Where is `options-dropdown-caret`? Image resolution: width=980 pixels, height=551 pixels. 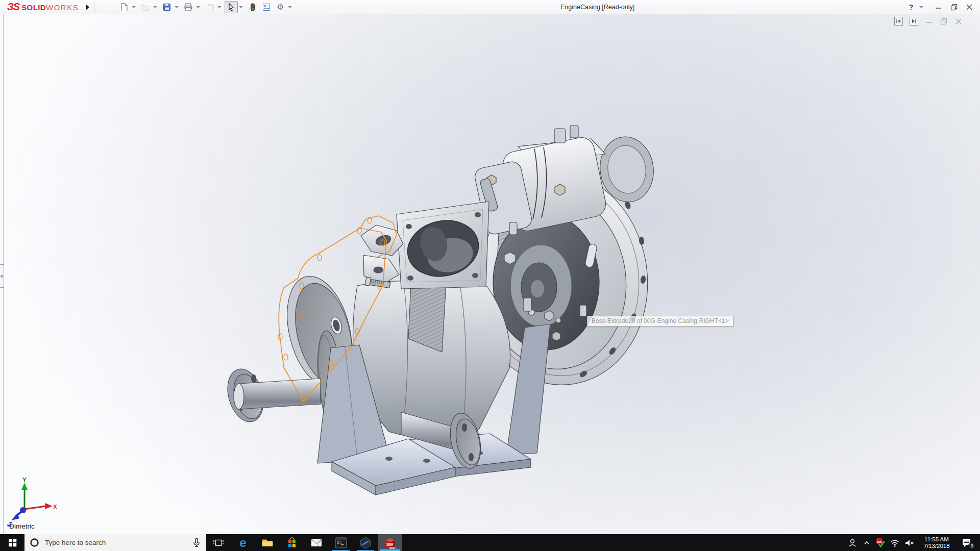
options-dropdown-caret is located at coordinates (290, 7).